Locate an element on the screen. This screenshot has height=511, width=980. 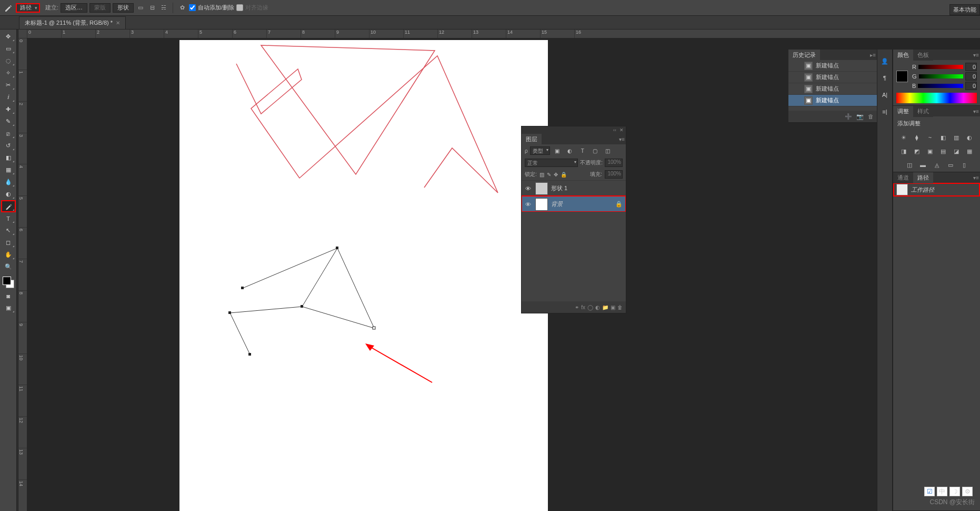
wand-tool: ✧ is located at coordinates (8, 73).